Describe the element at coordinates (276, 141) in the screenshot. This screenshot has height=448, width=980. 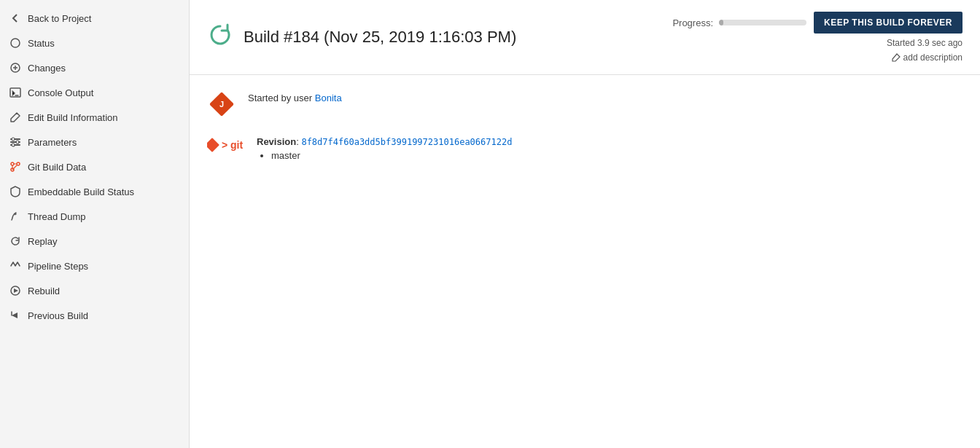
I see `revision-label: Revision` at that location.